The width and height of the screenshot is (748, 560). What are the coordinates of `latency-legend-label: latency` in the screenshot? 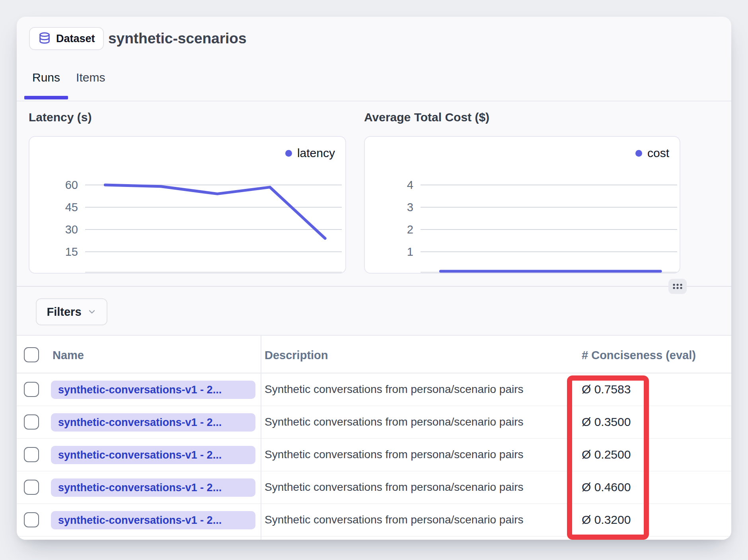 It's located at (316, 153).